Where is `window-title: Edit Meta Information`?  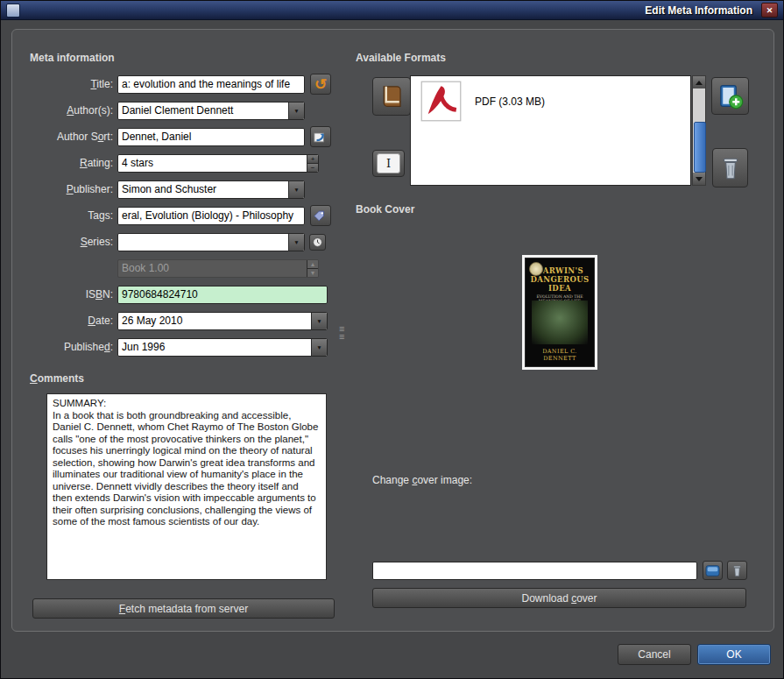 window-title: Edit Meta Information is located at coordinates (699, 11).